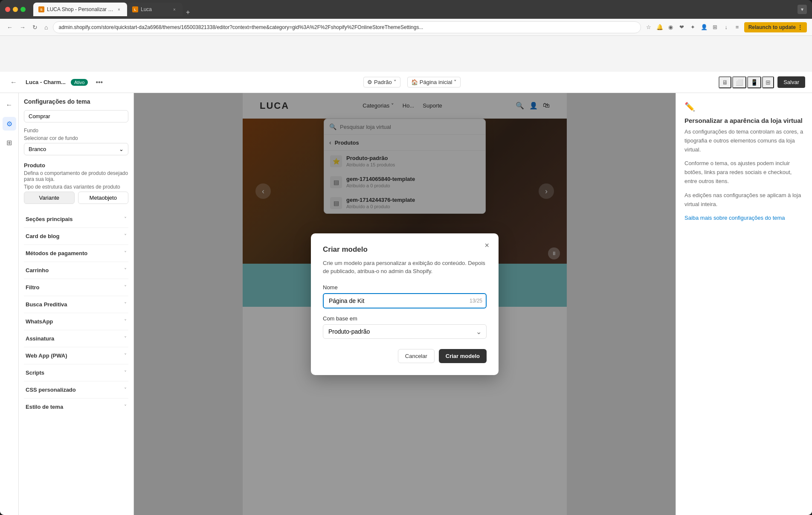  I want to click on tab-favicon-2: L, so click(135, 9).